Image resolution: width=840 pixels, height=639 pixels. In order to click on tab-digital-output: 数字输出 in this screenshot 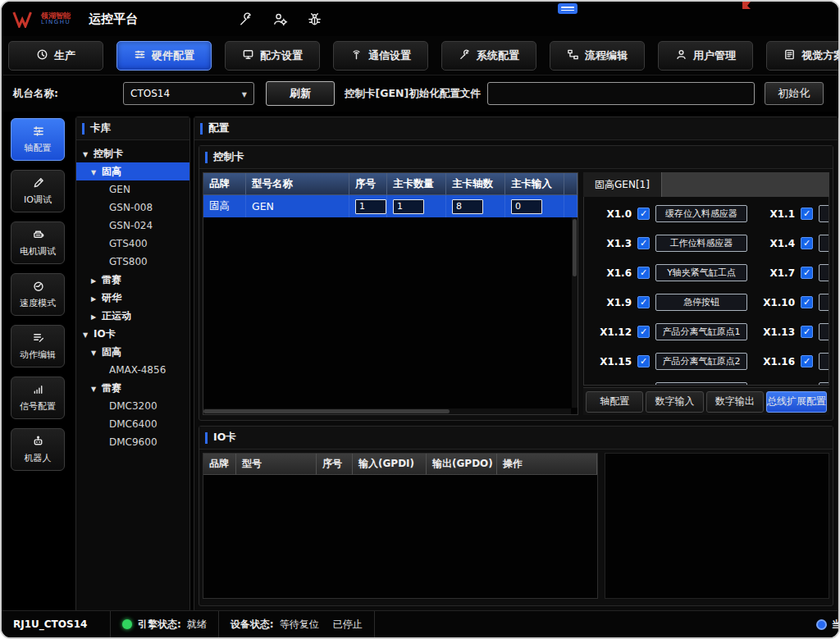, I will do `click(735, 402)`.